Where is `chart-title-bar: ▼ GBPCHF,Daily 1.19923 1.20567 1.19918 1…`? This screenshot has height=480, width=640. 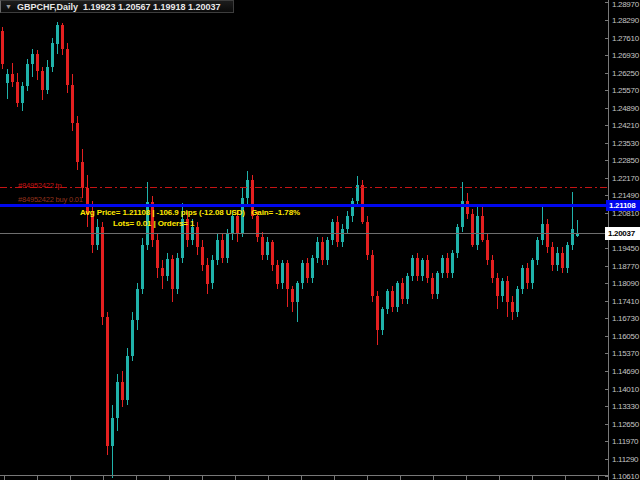
chart-title-bar: ▼ GBPCHF,Daily 1.19923 1.20567 1.19918 1… is located at coordinates (117, 6).